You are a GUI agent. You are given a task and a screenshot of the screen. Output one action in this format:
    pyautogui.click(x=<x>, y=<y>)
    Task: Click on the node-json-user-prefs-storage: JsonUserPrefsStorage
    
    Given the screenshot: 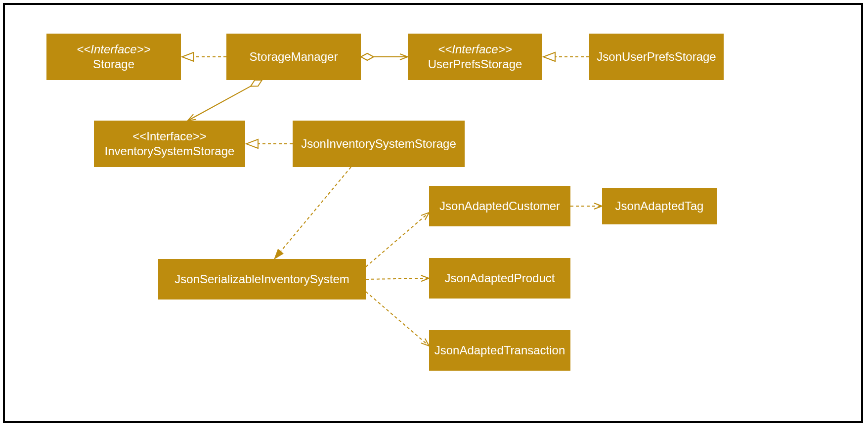 What is the action you would take?
    pyautogui.click(x=656, y=57)
    